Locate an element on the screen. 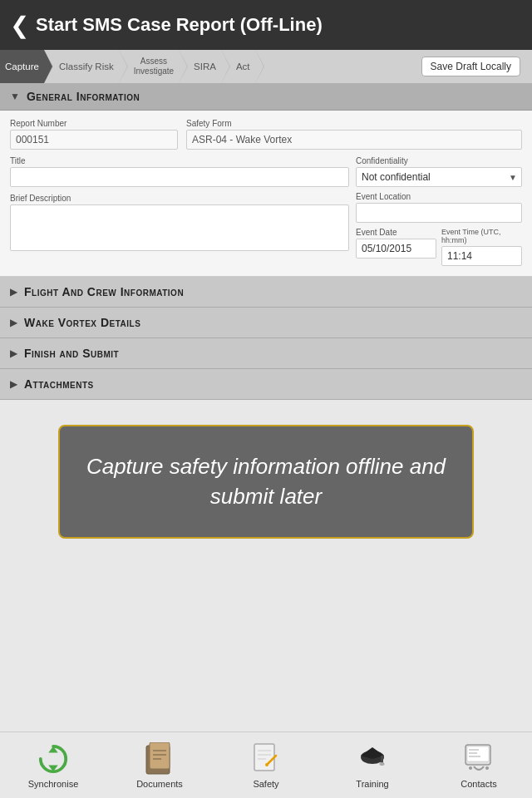 This screenshot has height=798, width=532. chevron-right-icon-3: ▶ is located at coordinates (13, 353).